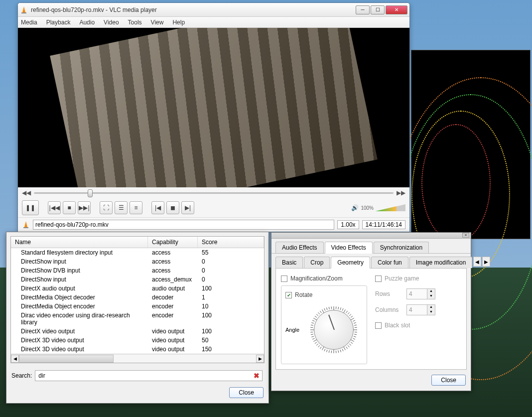 The image size is (532, 417). What do you see at coordinates (136, 208) in the screenshot?
I see `equalizer-button: ≡` at bounding box center [136, 208].